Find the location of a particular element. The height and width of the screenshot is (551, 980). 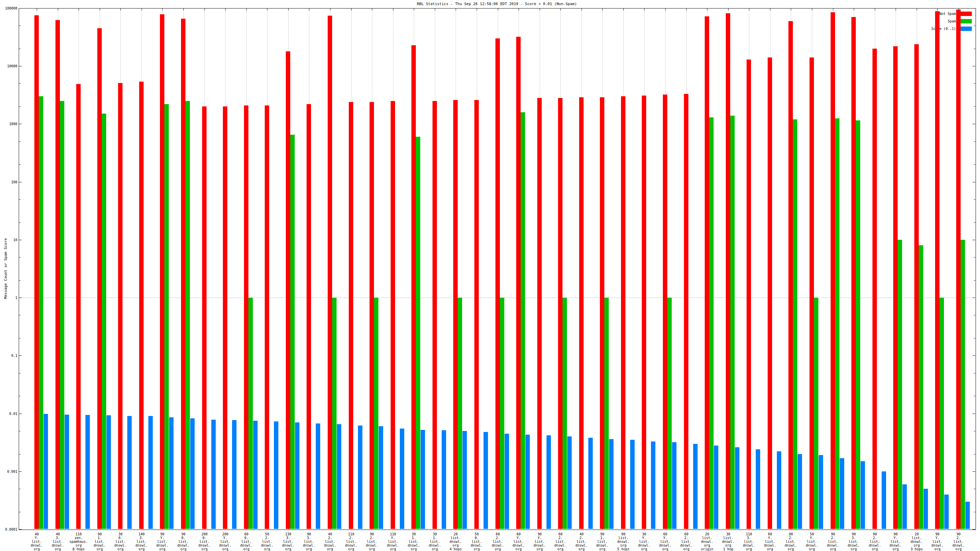

x-tick-label-line: 40 is located at coordinates (37, 534).